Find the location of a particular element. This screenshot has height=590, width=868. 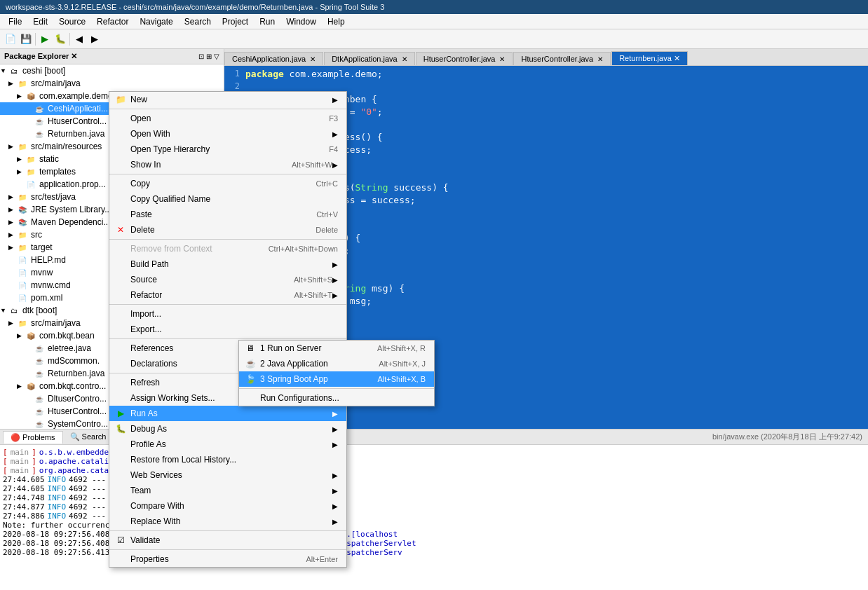

tb-sep2 is located at coordinates (70, 39).